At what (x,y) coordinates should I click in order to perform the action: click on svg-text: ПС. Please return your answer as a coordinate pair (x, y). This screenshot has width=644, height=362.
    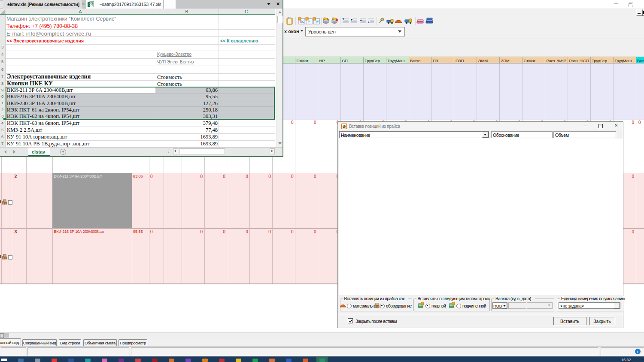
    Looking at the image, I should click on (302, 21).